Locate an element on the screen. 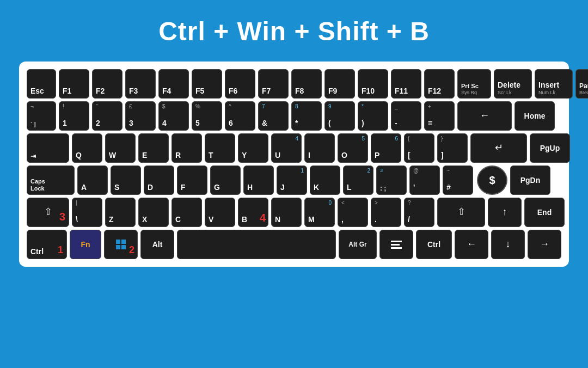 This screenshot has width=588, height=368. key-f8: F8 is located at coordinates (307, 84).